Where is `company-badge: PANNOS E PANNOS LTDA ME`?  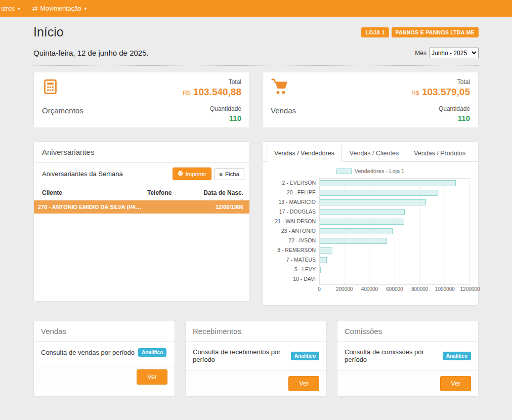
company-badge: PANNOS E PANNOS LTDA ME is located at coordinates (435, 32).